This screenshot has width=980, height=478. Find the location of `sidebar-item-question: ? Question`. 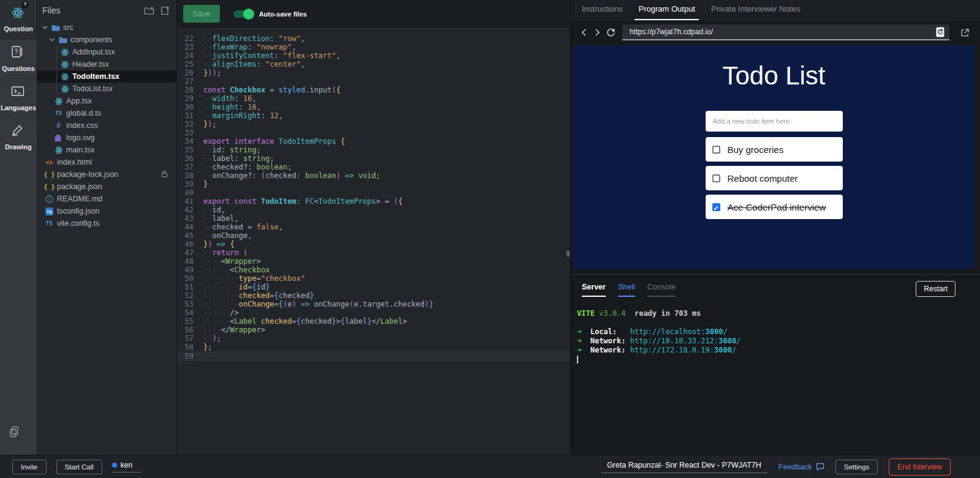

sidebar-item-question: ? Question is located at coordinates (18, 20).